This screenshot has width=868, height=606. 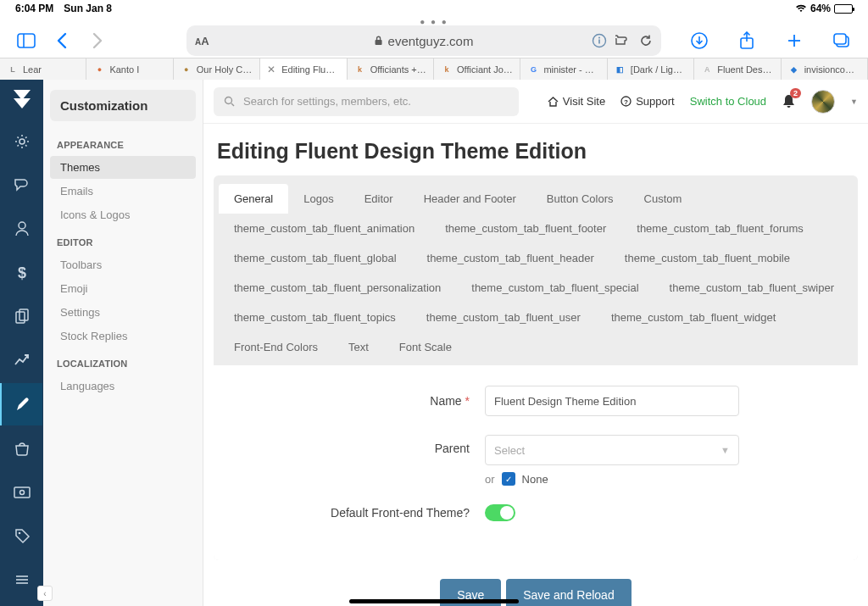 I want to click on sidebar-toggle-icon, so click(x=26, y=41).